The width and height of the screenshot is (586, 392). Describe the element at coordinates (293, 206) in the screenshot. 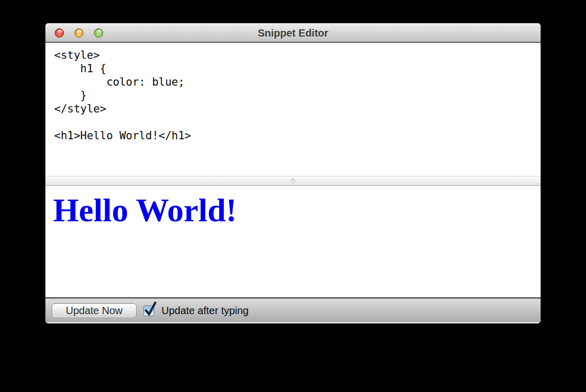

I see `preview-heading: Hello World!` at that location.